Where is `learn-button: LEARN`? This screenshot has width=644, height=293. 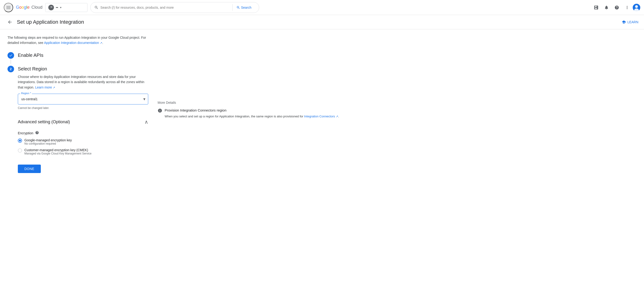
learn-button: LEARN is located at coordinates (630, 22).